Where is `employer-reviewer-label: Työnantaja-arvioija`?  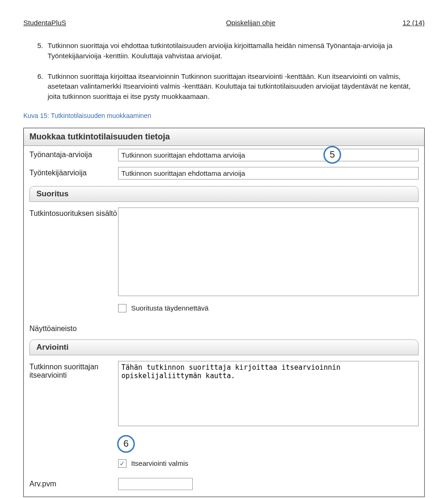
employer-reviewer-label: Työnantaja-arvioija is located at coordinates (74, 154).